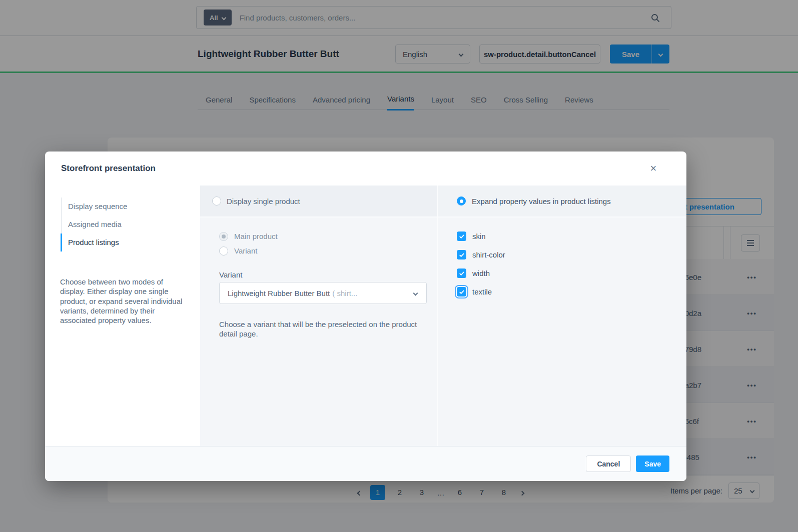 The image size is (798, 532). What do you see at coordinates (608, 464) in the screenshot?
I see `modal-cancel-button: Cancel` at bounding box center [608, 464].